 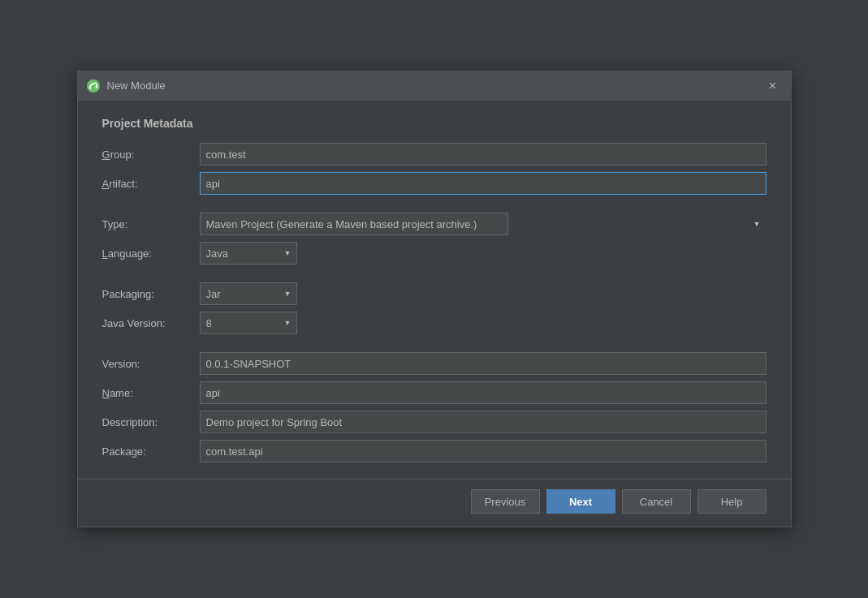 I want to click on app-icon, so click(x=93, y=86).